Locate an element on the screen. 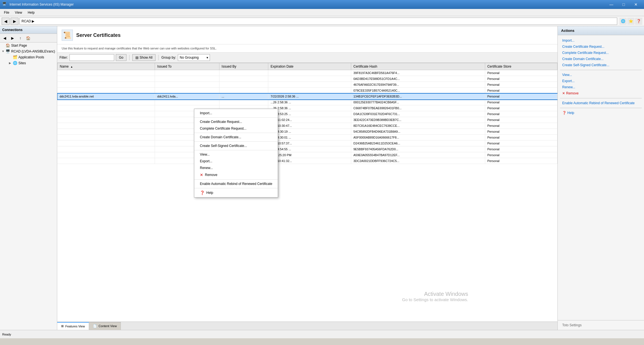  table-row: ...26 2:58:36 ...C66874BF07BEAE69826431F… is located at coordinates (308, 108).